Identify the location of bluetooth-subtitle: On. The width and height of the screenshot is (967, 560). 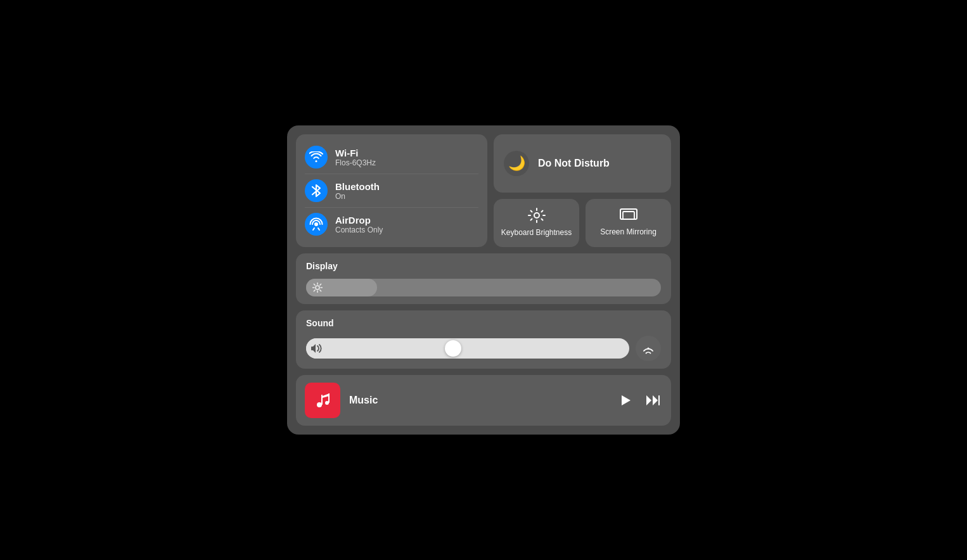
(357, 196).